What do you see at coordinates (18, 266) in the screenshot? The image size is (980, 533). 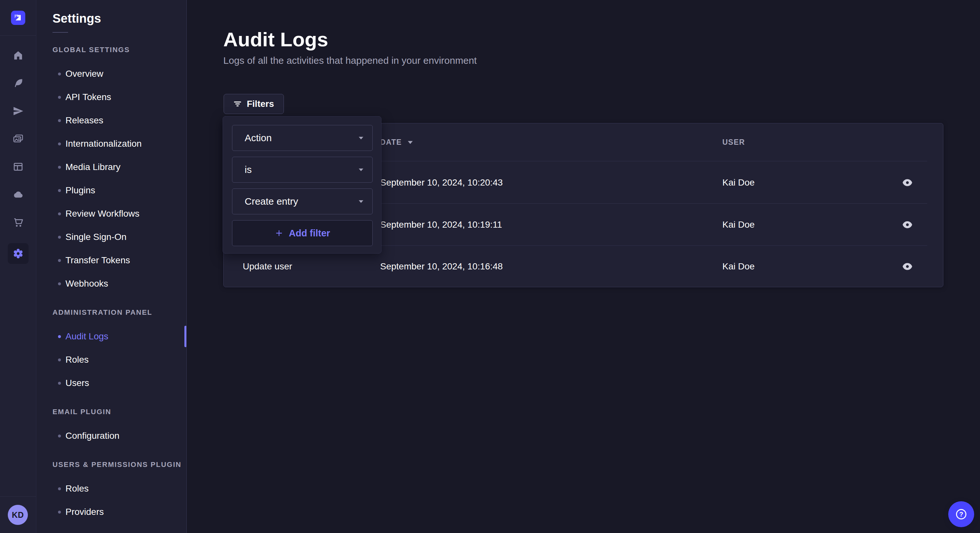 I see `icon-rail: KD` at bounding box center [18, 266].